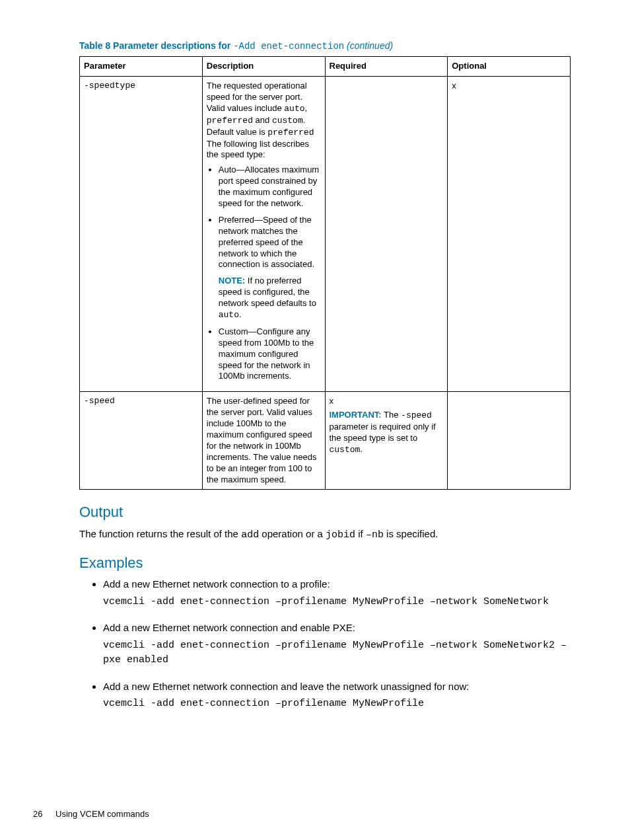 The height and width of the screenshot is (840, 630). I want to click on param-speed: -speed, so click(141, 441).